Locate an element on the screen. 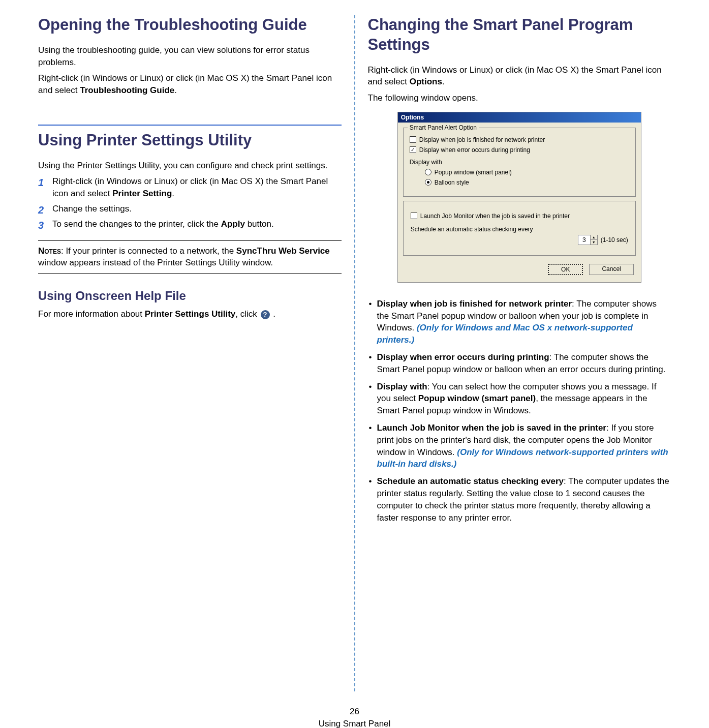 The width and height of the screenshot is (709, 728). display-with-label: Display with is located at coordinates (519, 162).